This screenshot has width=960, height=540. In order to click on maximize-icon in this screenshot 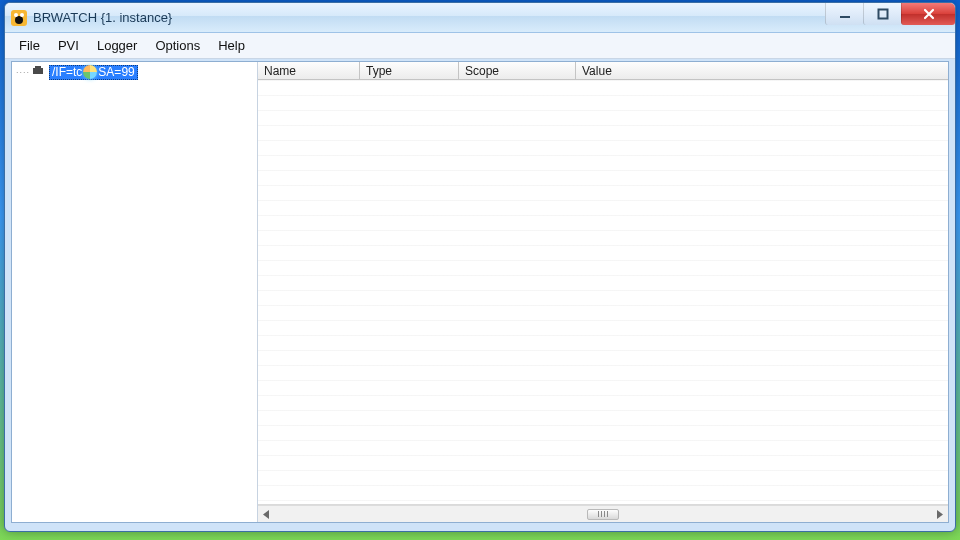, I will do `click(883, 14)`.